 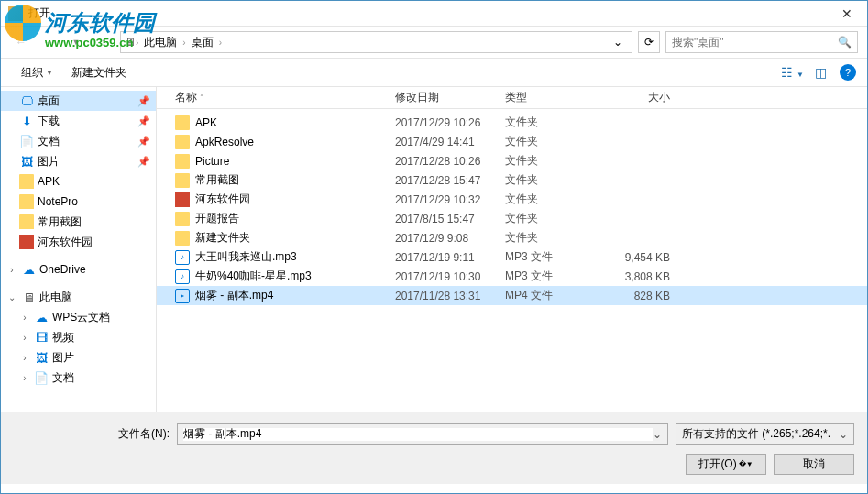 What do you see at coordinates (427, 13) in the screenshot?
I see `window-title: 打开` at bounding box center [427, 13].